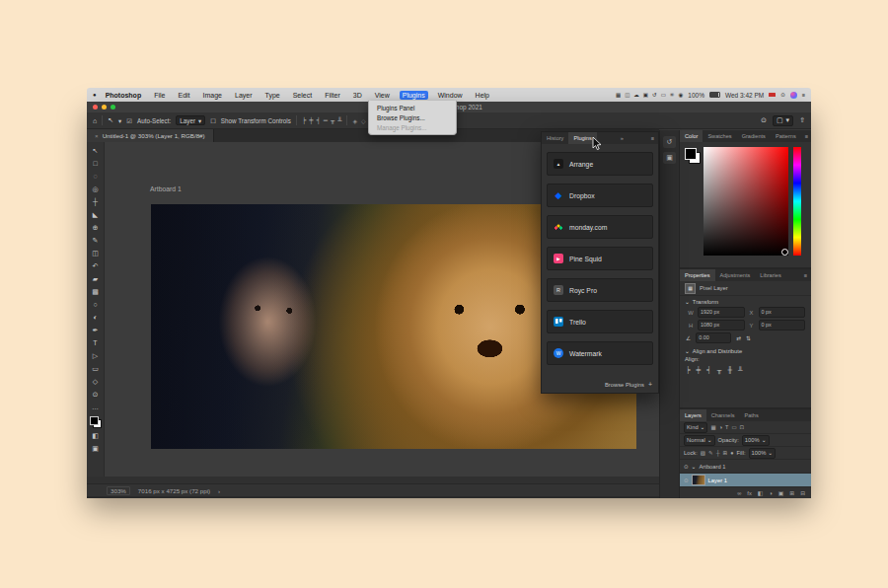 Image resolution: width=888 pixels, height=588 pixels. Describe the element at coordinates (782, 312) in the screenshot. I see `x-field: 0 px` at that location.